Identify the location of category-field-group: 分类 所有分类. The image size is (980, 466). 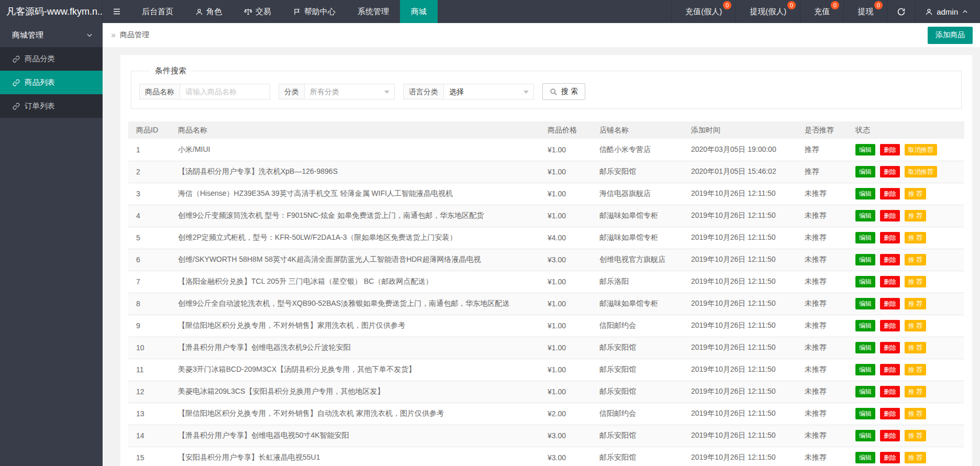
(337, 92).